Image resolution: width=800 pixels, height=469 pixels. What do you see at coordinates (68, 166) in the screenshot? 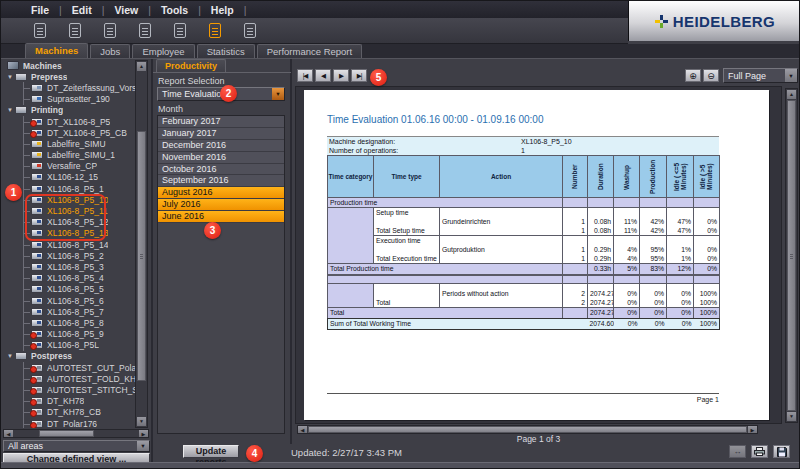
I see `machine-item: Versafire_CP` at bounding box center [68, 166].